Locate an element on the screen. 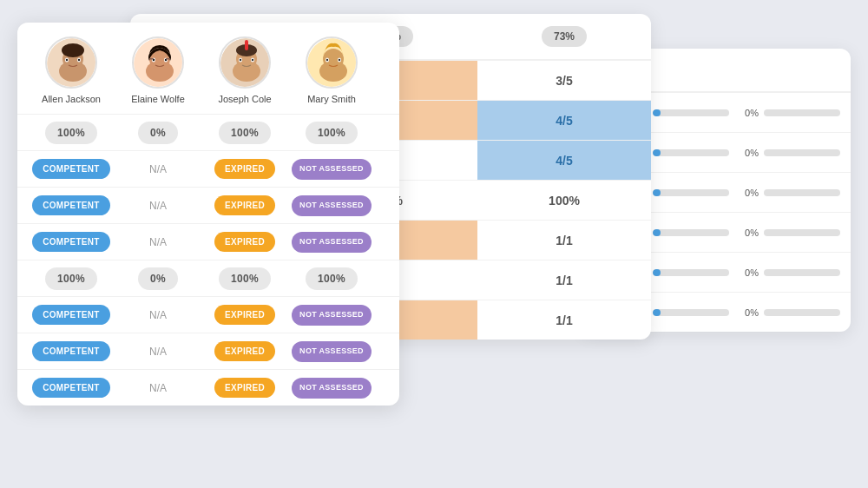  data-row-8: COMPETENT N/A EXPIRED NOT ASSESSED is located at coordinates (208, 387).